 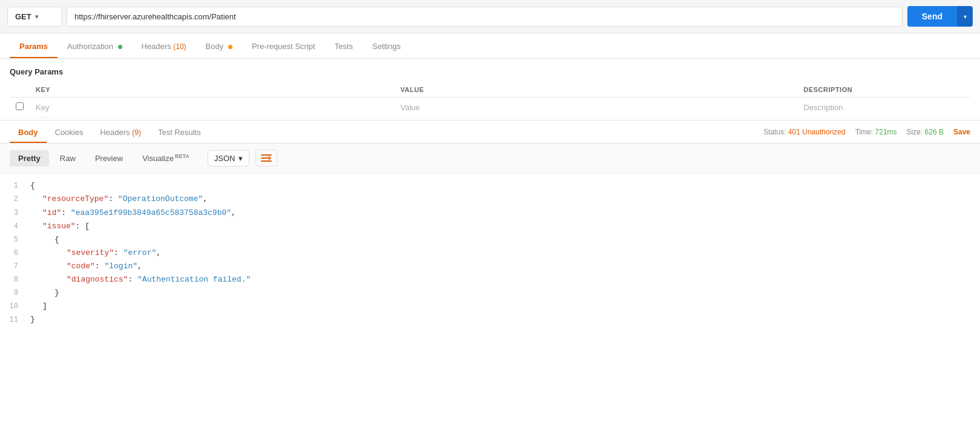 I want to click on key-col-header: KEY, so click(x=212, y=90).